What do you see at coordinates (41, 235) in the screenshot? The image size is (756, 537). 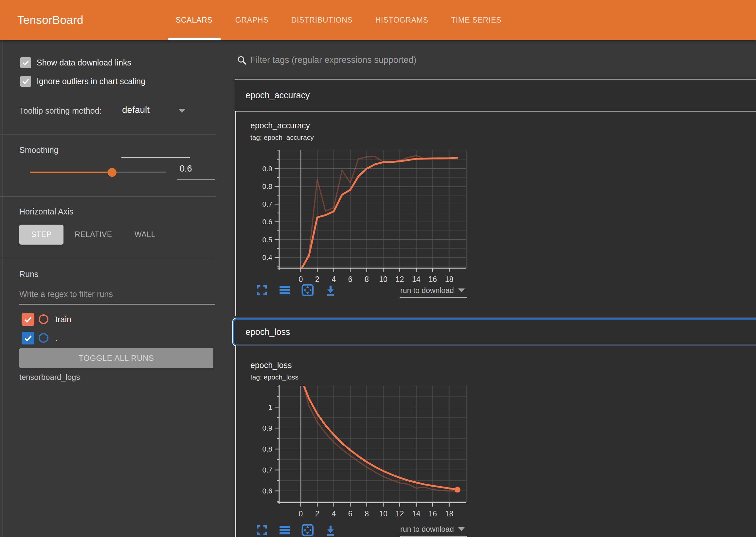 I see `axis-step-button: STEP` at bounding box center [41, 235].